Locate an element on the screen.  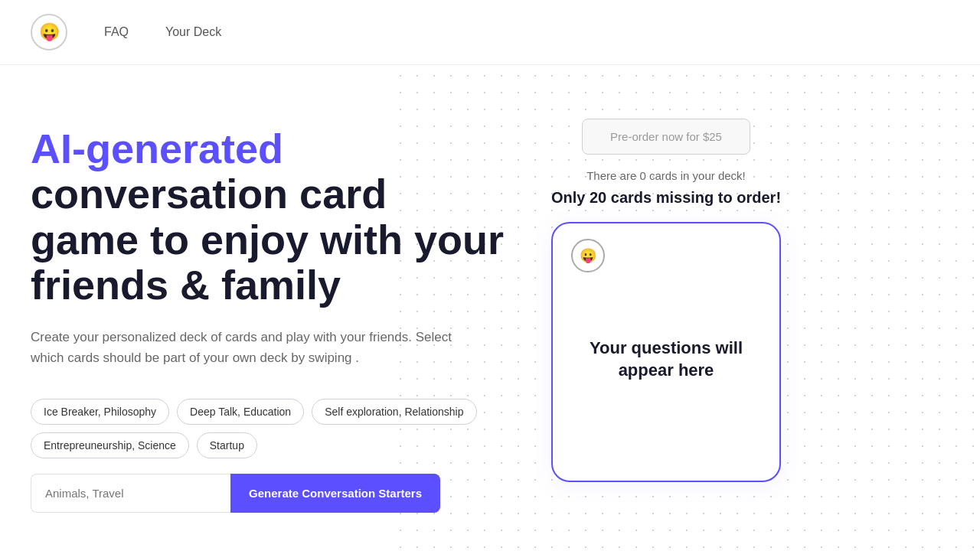
input-row: Generate Conversation Starters is located at coordinates (236, 493).